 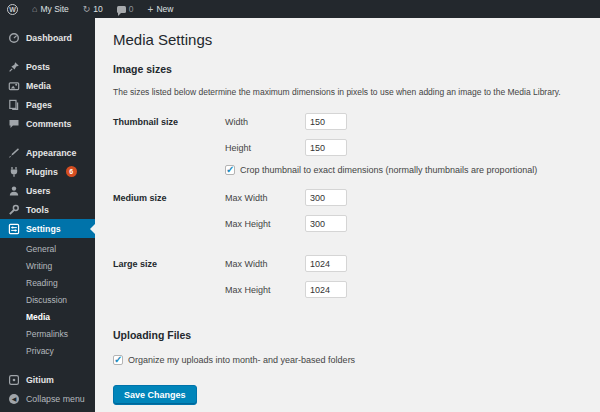 I want to click on comment-bubble-icon, so click(x=122, y=10).